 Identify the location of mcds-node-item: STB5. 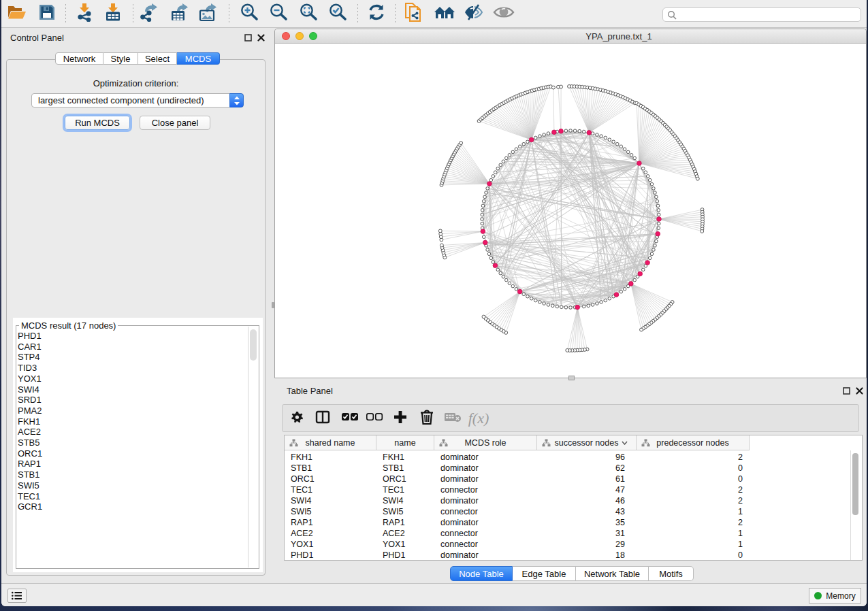
(30, 443).